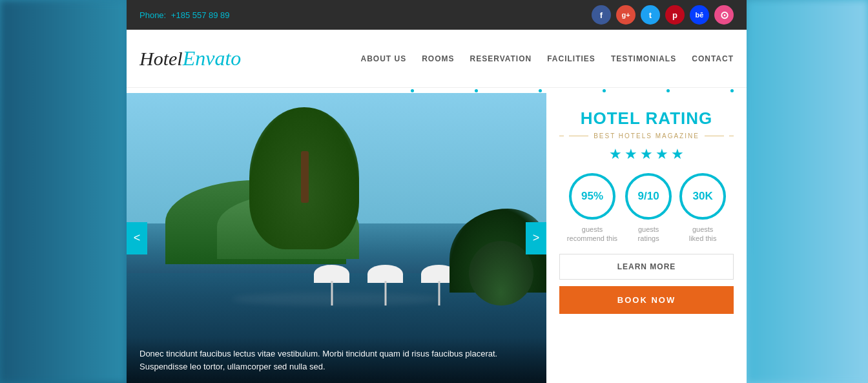  What do you see at coordinates (161, 58) in the screenshot?
I see `logo-hotel: Hotel` at bounding box center [161, 58].